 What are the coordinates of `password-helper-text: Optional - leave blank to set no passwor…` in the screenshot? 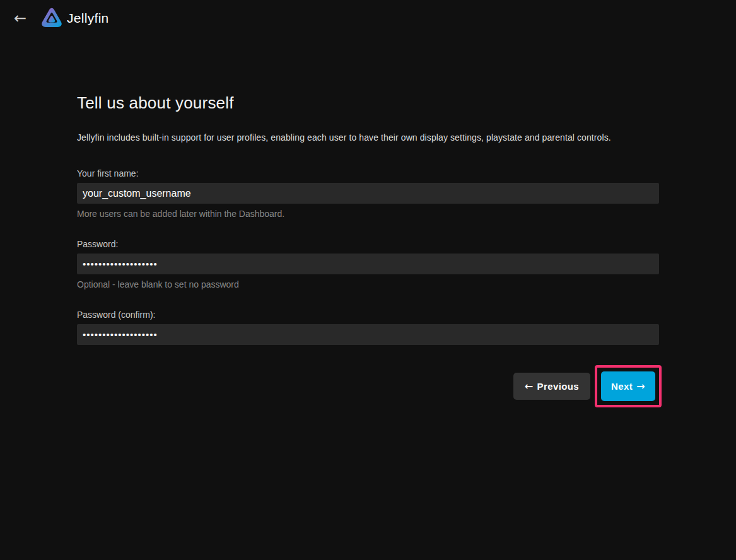 It's located at (368, 284).